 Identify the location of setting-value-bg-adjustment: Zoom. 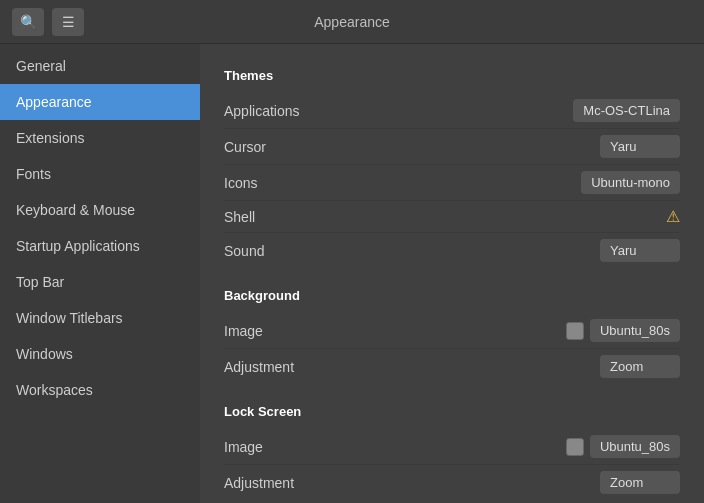
(640, 366).